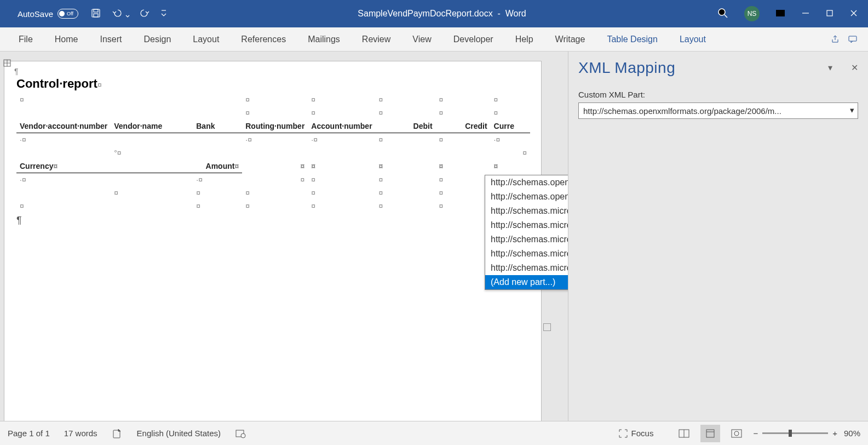 The height and width of the screenshot is (445, 868). What do you see at coordinates (240, 433) in the screenshot?
I see `macro-record-icon` at bounding box center [240, 433].